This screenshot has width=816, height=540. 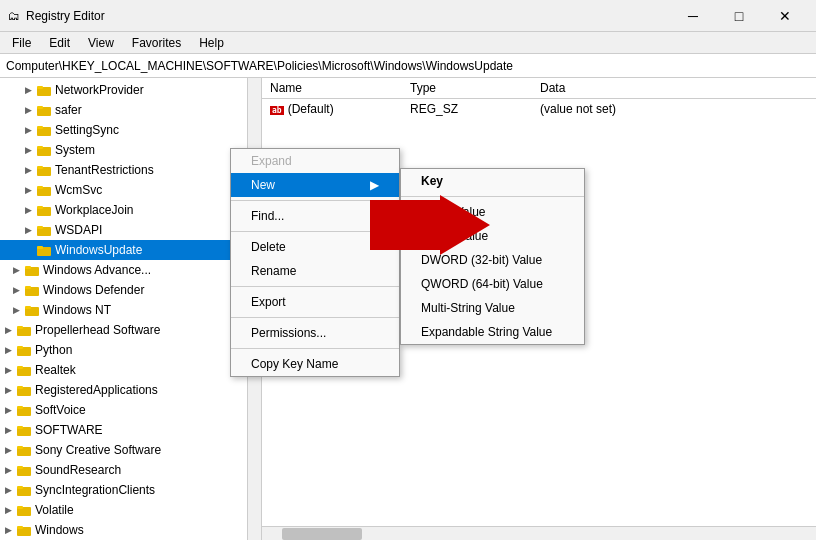 What do you see at coordinates (674, 109) in the screenshot?
I see `value-data: (value not set)` at bounding box center [674, 109].